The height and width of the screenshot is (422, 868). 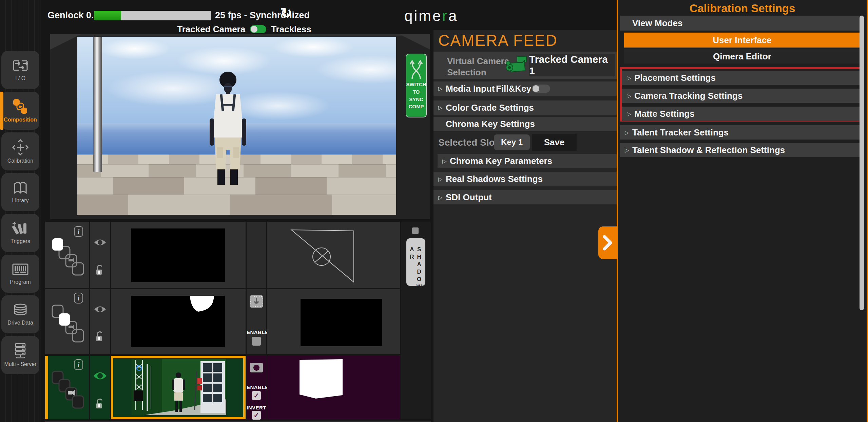 I want to click on color-grade-label: Color Grade Settings, so click(x=490, y=108).